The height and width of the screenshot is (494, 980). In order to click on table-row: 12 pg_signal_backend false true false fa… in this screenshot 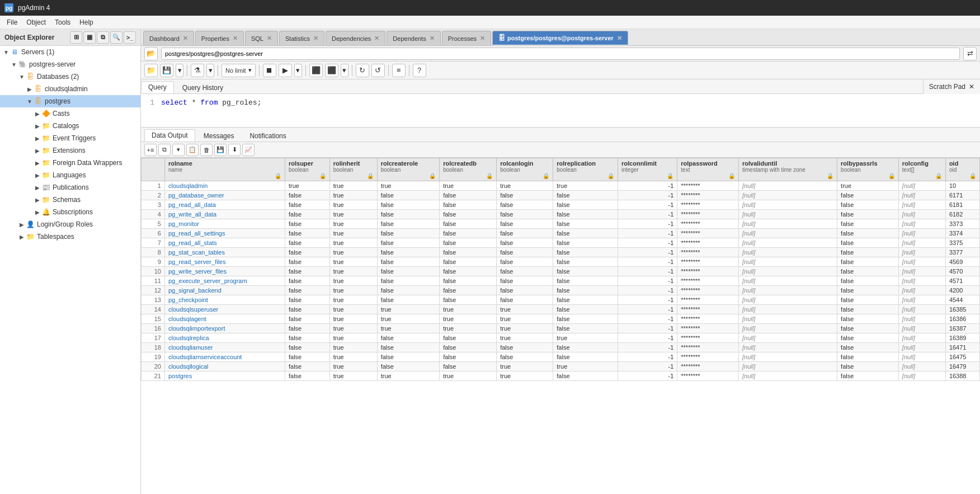, I will do `click(560, 291)`.